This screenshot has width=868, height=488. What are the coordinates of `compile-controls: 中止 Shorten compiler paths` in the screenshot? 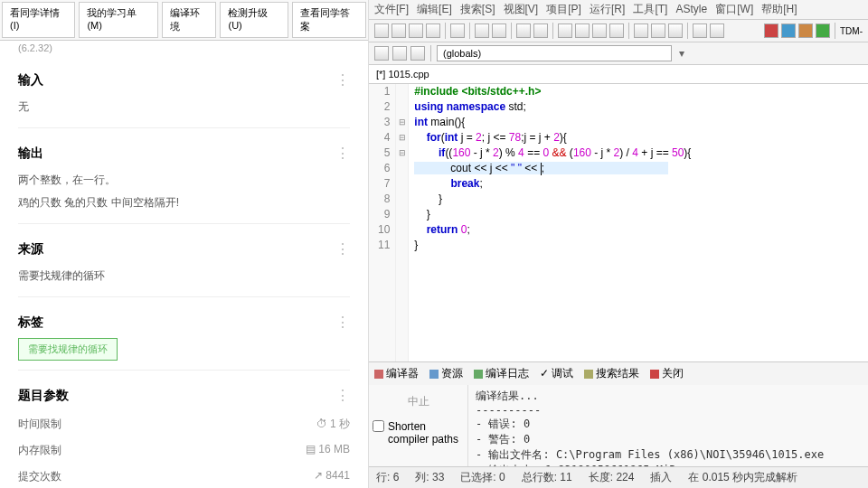 It's located at (419, 426).